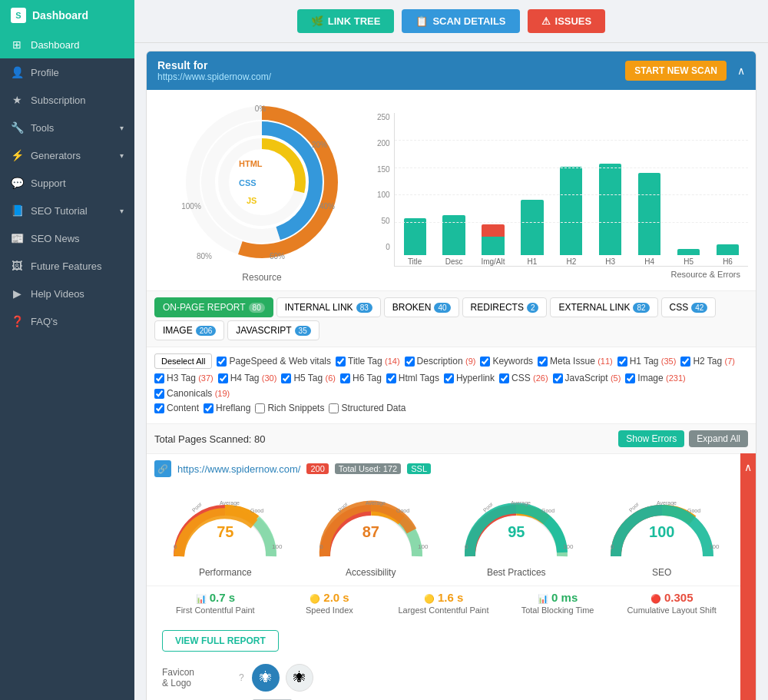  I want to click on metric-lcp: 🟡 1.6 s Largest Contentful Paint, so click(444, 602).